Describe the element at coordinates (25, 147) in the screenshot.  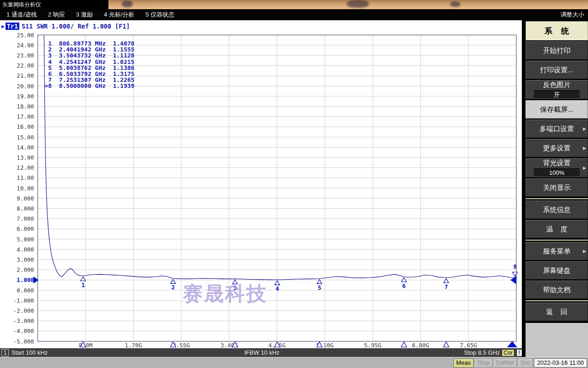
I see `y-axis-label: 14.00` at that location.